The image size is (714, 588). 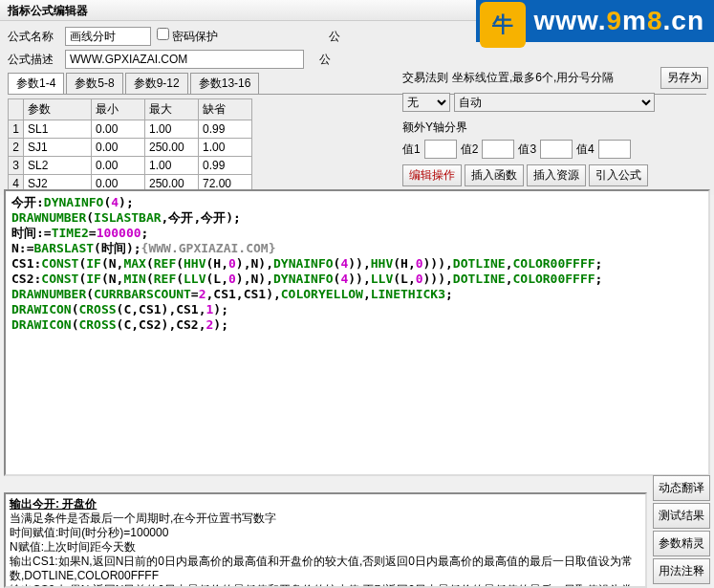 What do you see at coordinates (325, 505) in the screenshot?
I see `output-line: 输出今开: 开盘价` at bounding box center [325, 505].